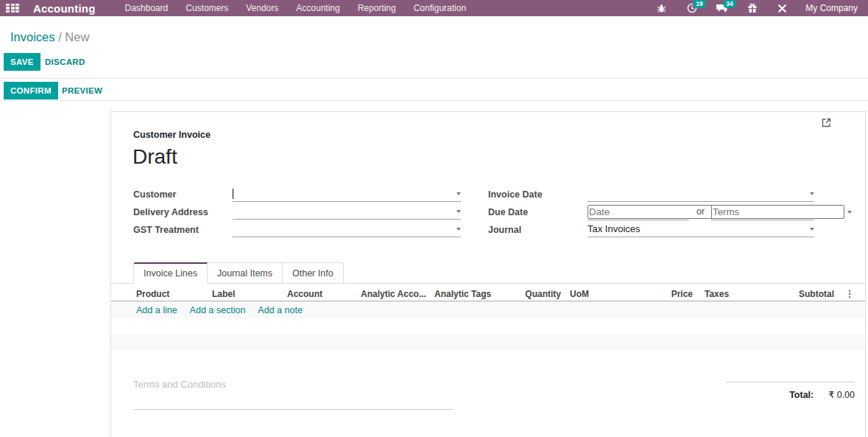 This screenshot has width=868, height=437. I want to click on discard-button: DISCARD, so click(65, 62).